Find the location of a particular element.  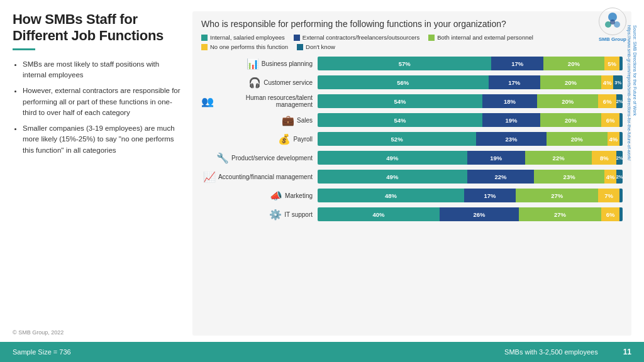

bullet-2: However, external contractors are respon… is located at coordinates (103, 102).